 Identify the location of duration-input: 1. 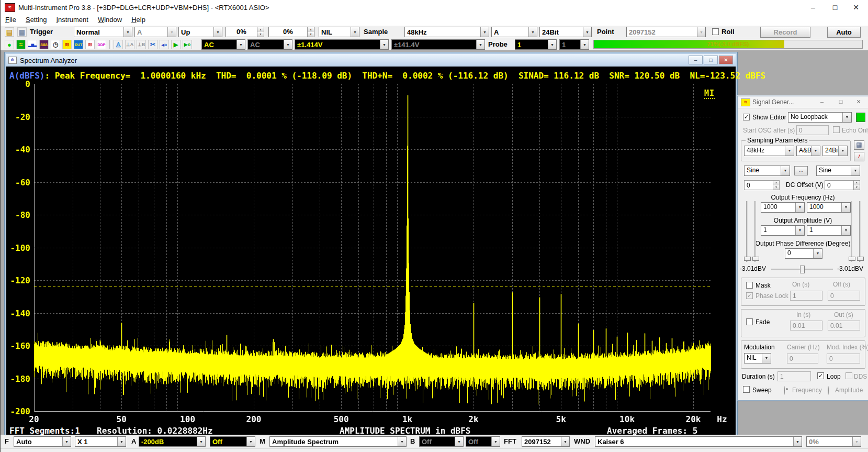
(794, 376).